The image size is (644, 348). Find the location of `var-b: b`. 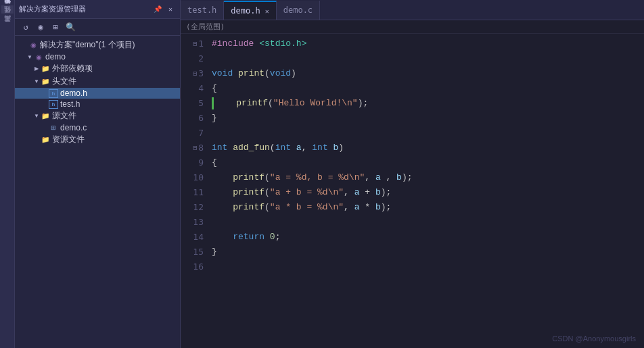

var-b: b is located at coordinates (336, 148).